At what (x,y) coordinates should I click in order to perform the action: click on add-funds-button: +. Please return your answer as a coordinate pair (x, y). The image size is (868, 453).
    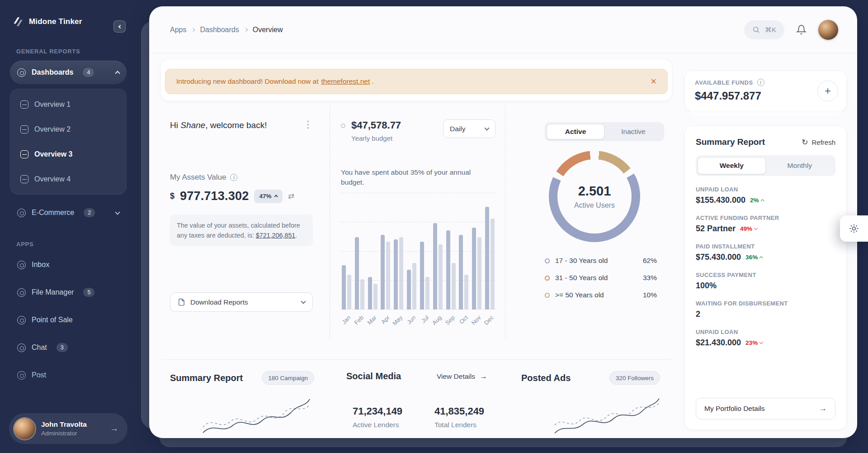
    Looking at the image, I should click on (828, 91).